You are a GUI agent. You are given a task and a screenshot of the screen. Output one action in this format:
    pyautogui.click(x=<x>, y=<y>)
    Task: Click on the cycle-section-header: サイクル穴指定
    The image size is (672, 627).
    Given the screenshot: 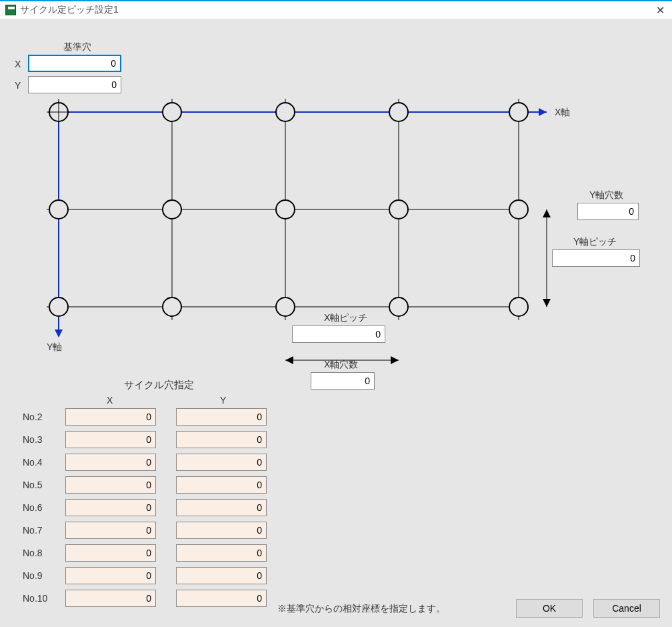 What is the action you would take?
    pyautogui.click(x=159, y=386)
    